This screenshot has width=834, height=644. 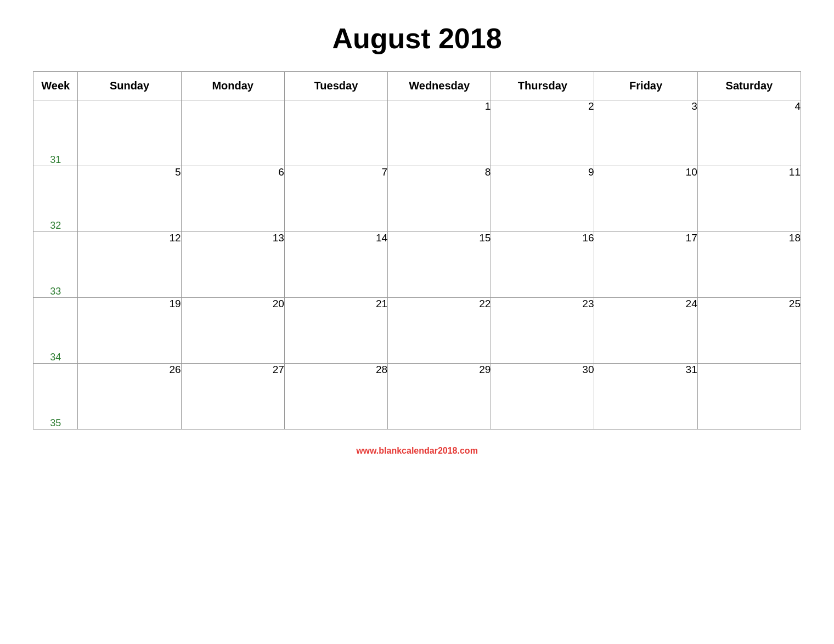 I want to click on day-cell: 30, so click(x=543, y=397).